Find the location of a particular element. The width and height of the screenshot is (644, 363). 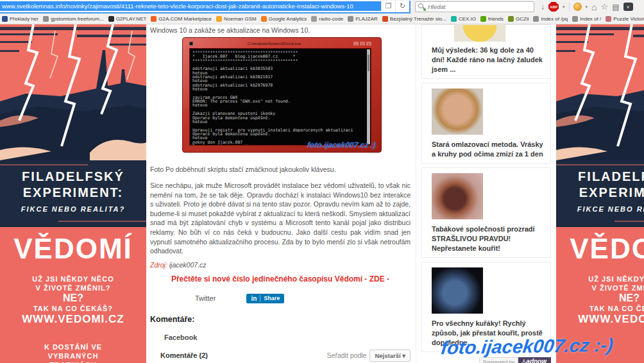

facebook-tab: Facebook is located at coordinates (280, 337).